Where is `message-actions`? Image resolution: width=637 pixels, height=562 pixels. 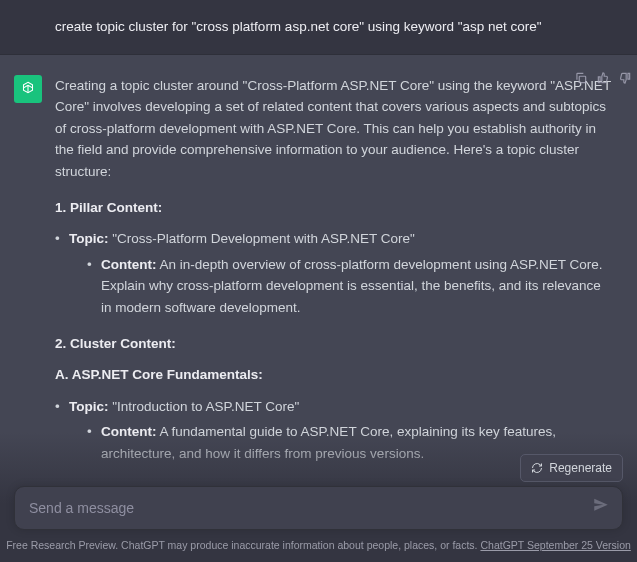
message-actions is located at coordinates (603, 78).